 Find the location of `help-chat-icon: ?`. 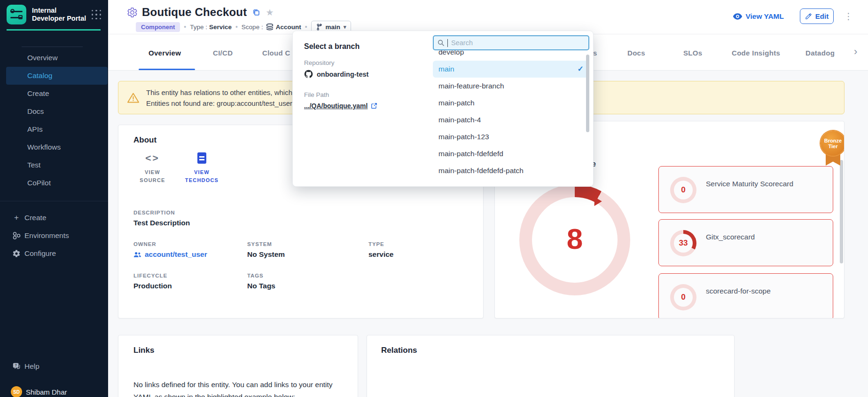

help-chat-icon: ? is located at coordinates (16, 366).